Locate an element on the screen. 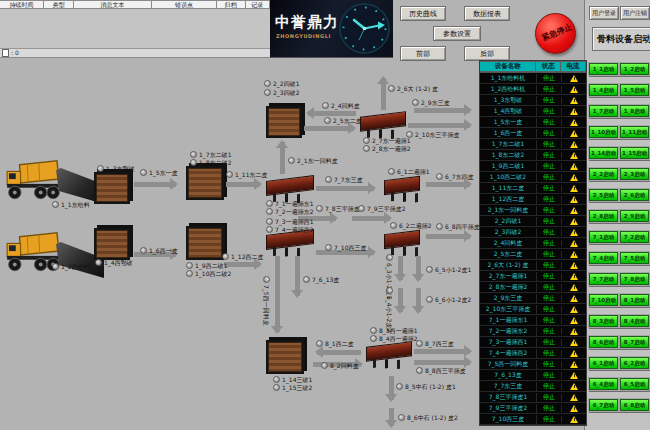 The width and height of the screenshot is (650, 430). device-status-row: 2_8东一遍筛2停止 is located at coordinates (533, 288).